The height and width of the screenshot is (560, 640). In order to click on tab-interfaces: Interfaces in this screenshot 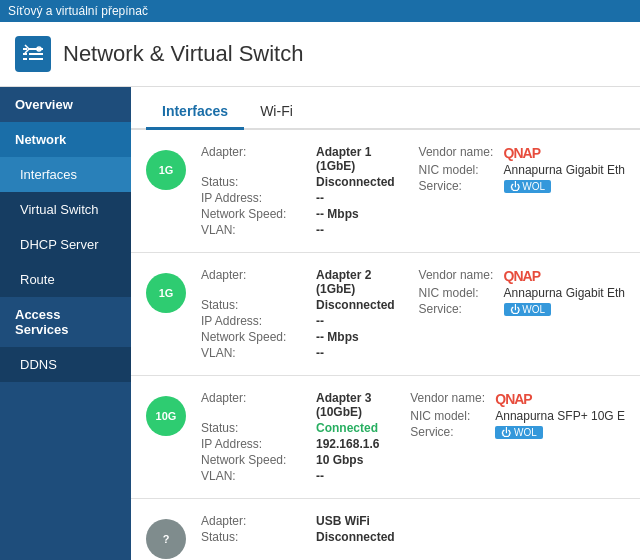, I will do `click(195, 112)`.